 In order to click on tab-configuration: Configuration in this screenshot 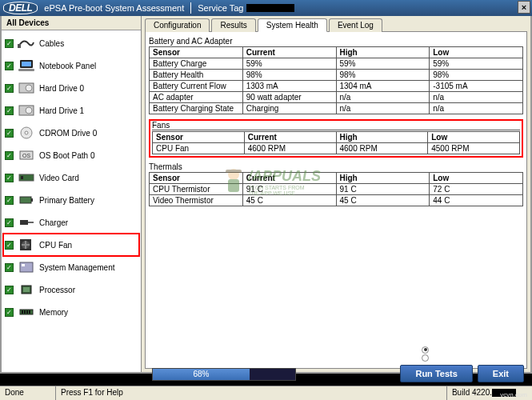, I will do `click(178, 26)`.